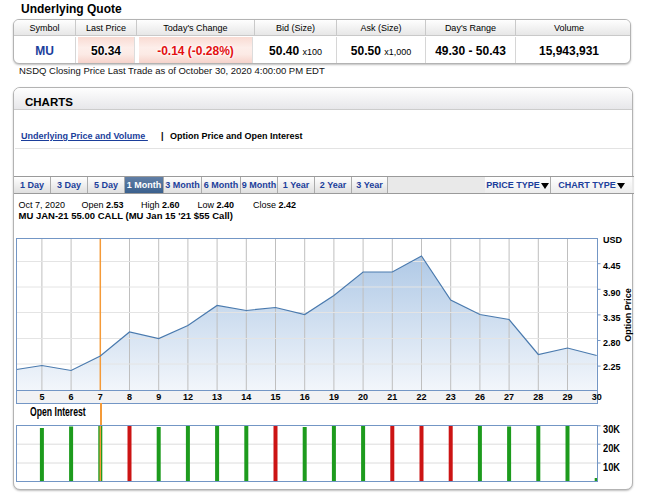 The height and width of the screenshot is (500, 655). Describe the element at coordinates (451, 397) in the screenshot. I see `svg-text: 23` at that location.